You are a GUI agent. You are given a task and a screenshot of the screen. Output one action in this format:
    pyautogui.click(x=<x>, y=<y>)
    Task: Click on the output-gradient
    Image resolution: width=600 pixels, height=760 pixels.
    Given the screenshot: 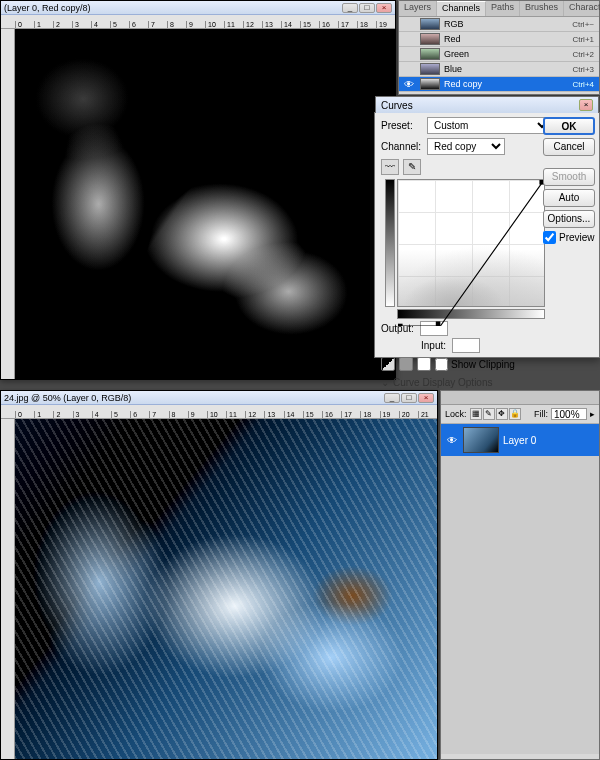 What is the action you would take?
    pyautogui.click(x=390, y=243)
    